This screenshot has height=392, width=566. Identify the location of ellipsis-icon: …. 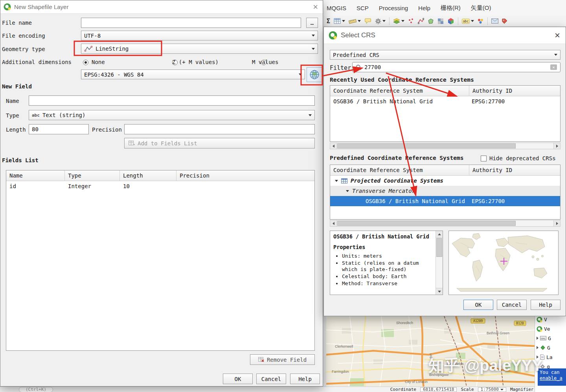
(312, 23).